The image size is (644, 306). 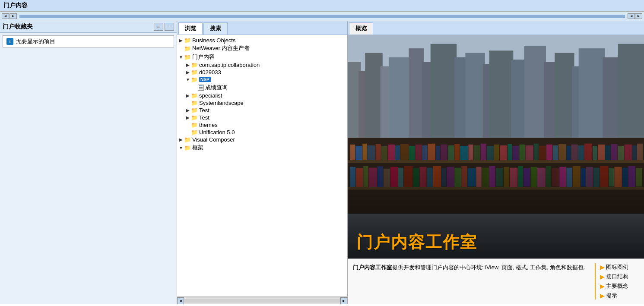 What do you see at coordinates (88, 41) in the screenshot?
I see `info-message: i 无要显示的项目` at bounding box center [88, 41].